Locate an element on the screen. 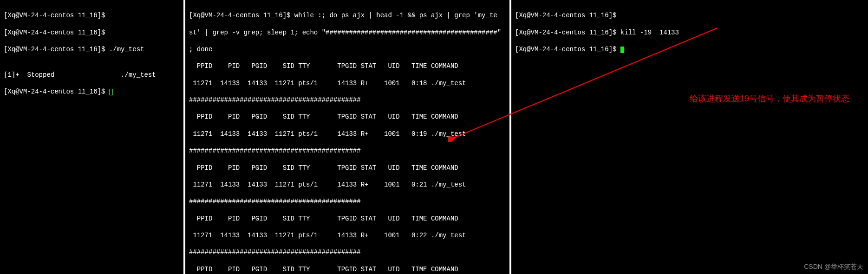 This screenshot has width=868, height=274. command-line: [Xq@VM-24-4-centos 11_16]$ ./my_test is located at coordinates (92, 49).